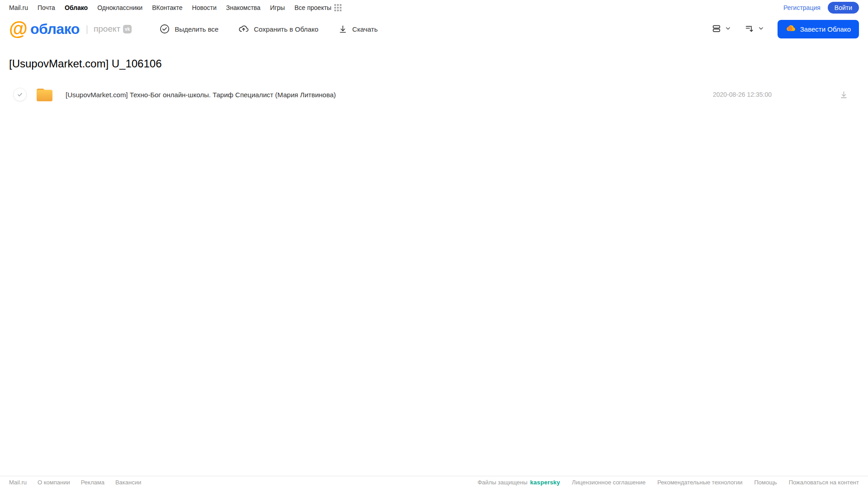 The height and width of the screenshot is (488, 868). What do you see at coordinates (189, 29) in the screenshot?
I see `select-all-button: Выделить все` at bounding box center [189, 29].